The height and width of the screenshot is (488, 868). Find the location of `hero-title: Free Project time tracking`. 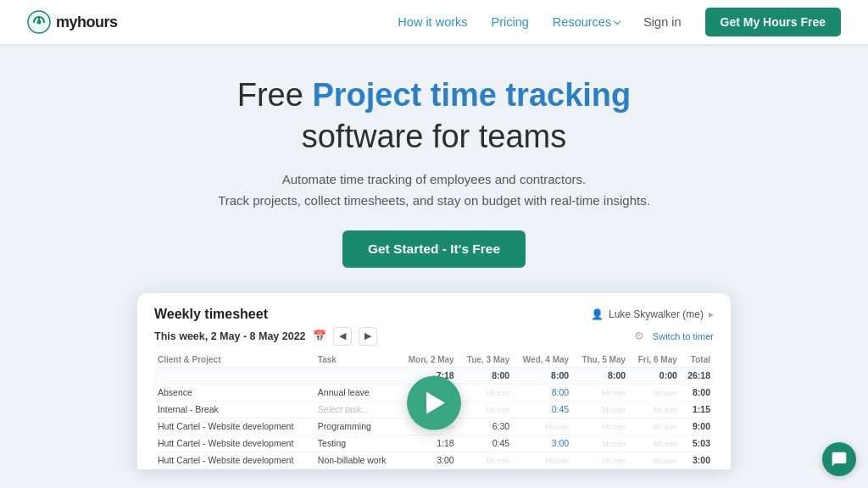

hero-title: Free Project time tracking is located at coordinates (434, 96).